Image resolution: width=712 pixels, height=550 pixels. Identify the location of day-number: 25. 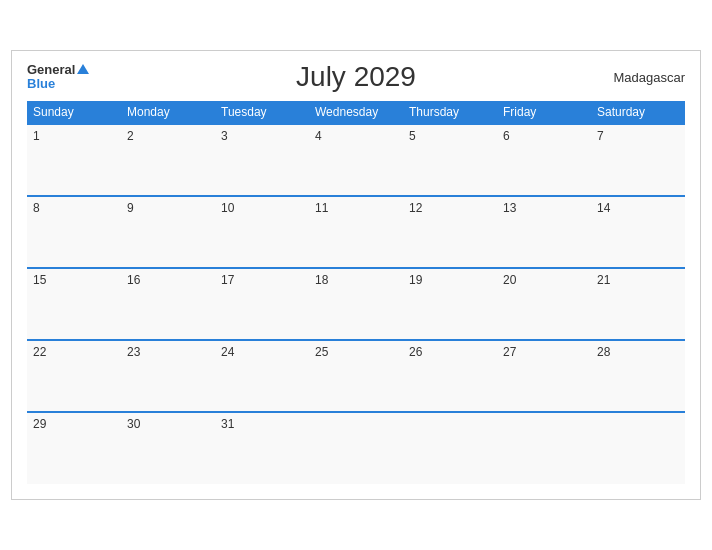
(322, 352).